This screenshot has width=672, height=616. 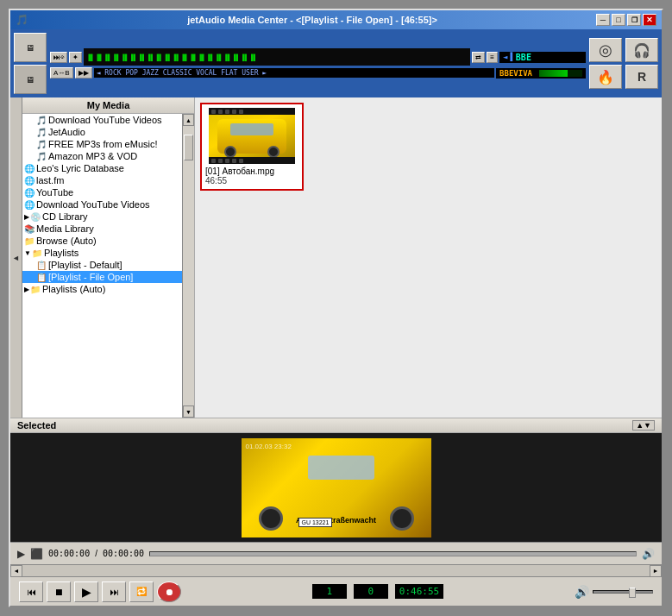 I want to click on right-buttons-2: 🎧 R, so click(x=642, y=64).